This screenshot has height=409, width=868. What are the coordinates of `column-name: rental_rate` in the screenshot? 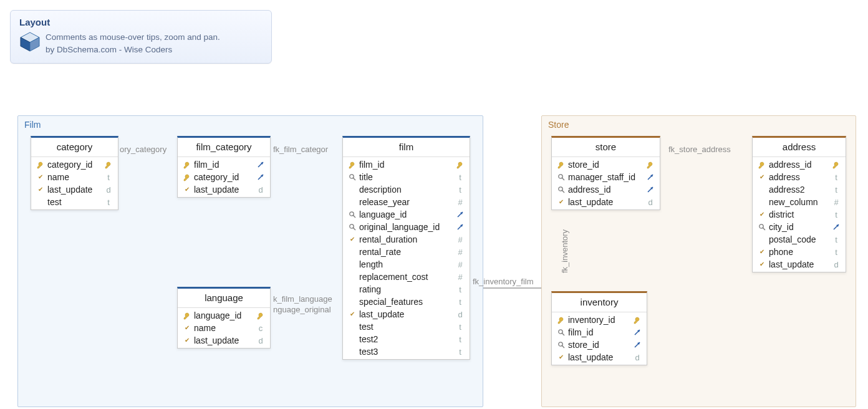 It's located at (407, 252).